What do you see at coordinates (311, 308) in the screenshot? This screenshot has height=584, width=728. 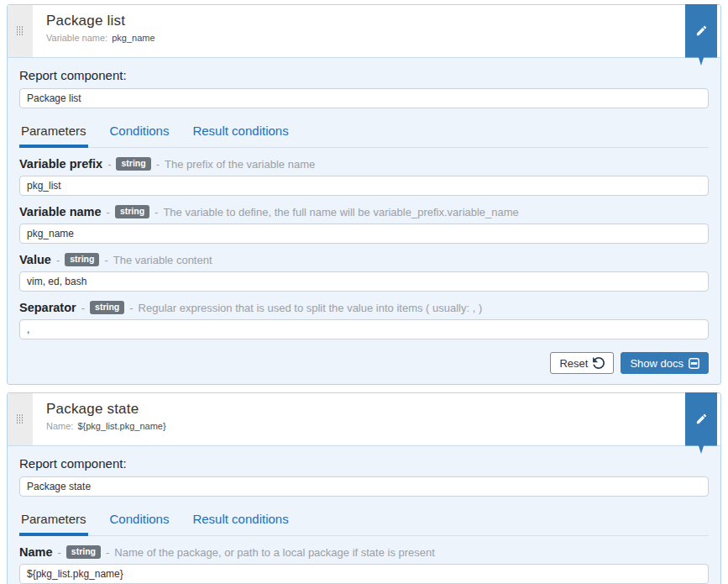 I see `param-description: Regular expression that is used to split…` at bounding box center [311, 308].